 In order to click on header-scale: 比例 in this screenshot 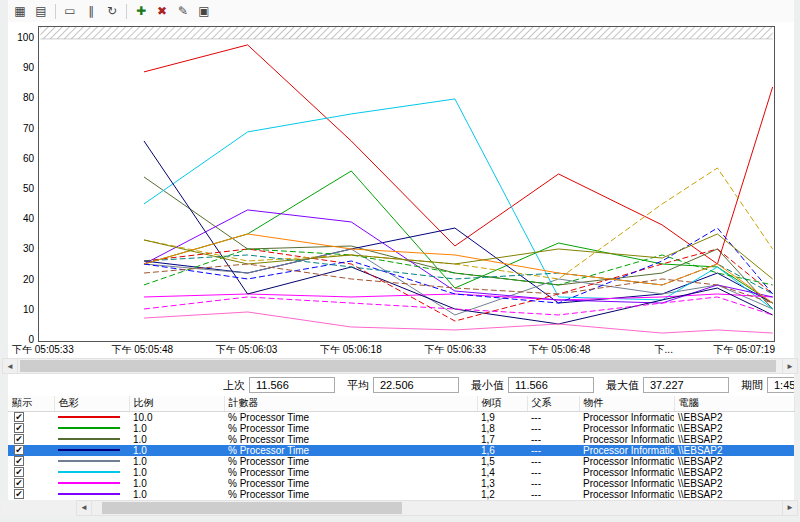, I will do `click(176, 404)`.